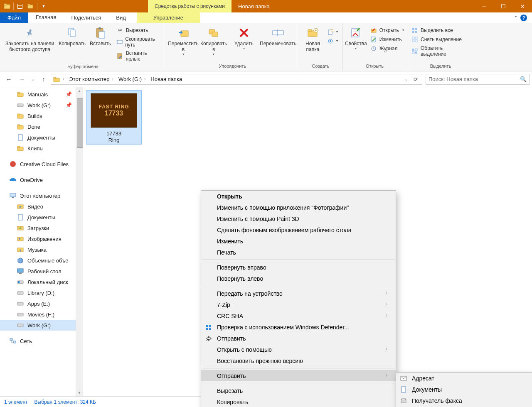 The height and width of the screenshot is (407, 532). I want to click on new-folder-button: Новая папка, so click(313, 39).